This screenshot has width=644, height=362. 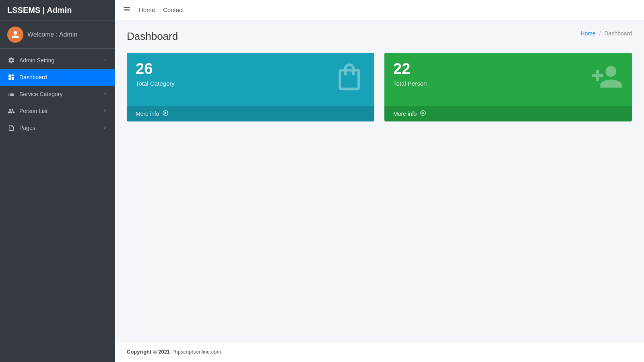 What do you see at coordinates (127, 10) in the screenshot?
I see `hamburger-icon` at bounding box center [127, 10].